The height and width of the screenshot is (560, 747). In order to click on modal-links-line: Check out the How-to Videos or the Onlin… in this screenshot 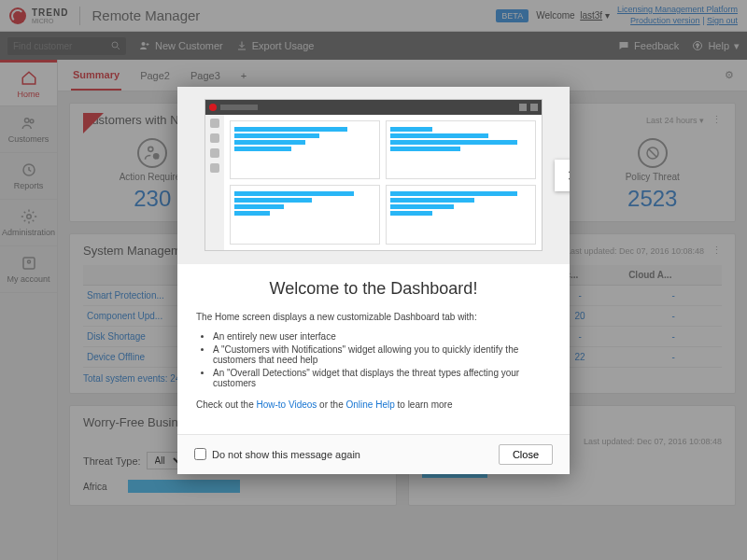, I will do `click(374, 405)`.